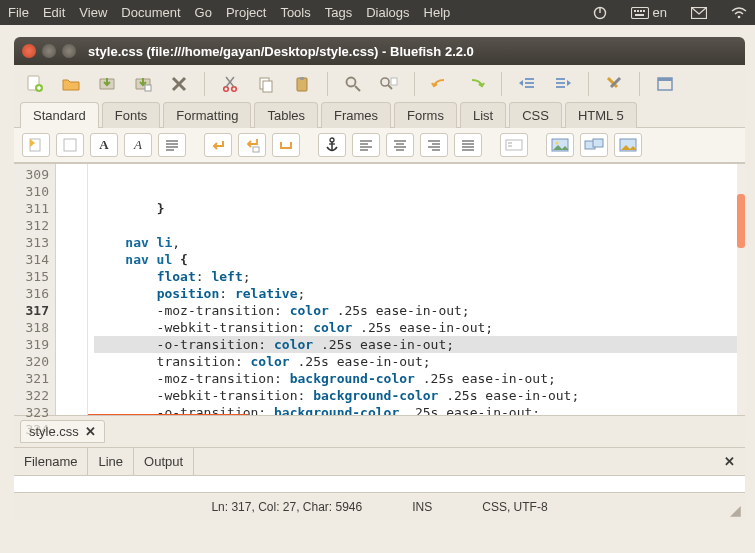  What do you see at coordinates (438, 12) in the screenshot?
I see `menu-help: Help` at bounding box center [438, 12].